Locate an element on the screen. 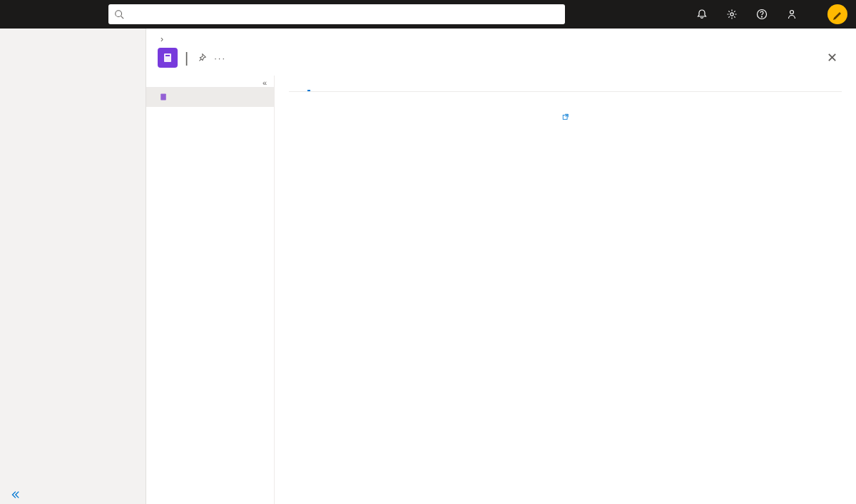  help-icon is located at coordinates (762, 14).